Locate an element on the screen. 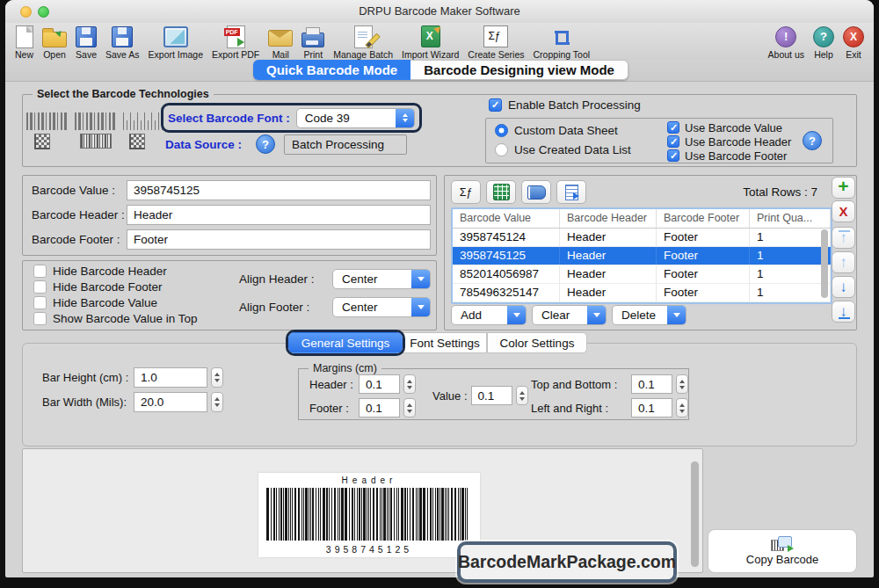 The height and width of the screenshot is (588, 879). barcode-header-input: Header is located at coordinates (279, 214).